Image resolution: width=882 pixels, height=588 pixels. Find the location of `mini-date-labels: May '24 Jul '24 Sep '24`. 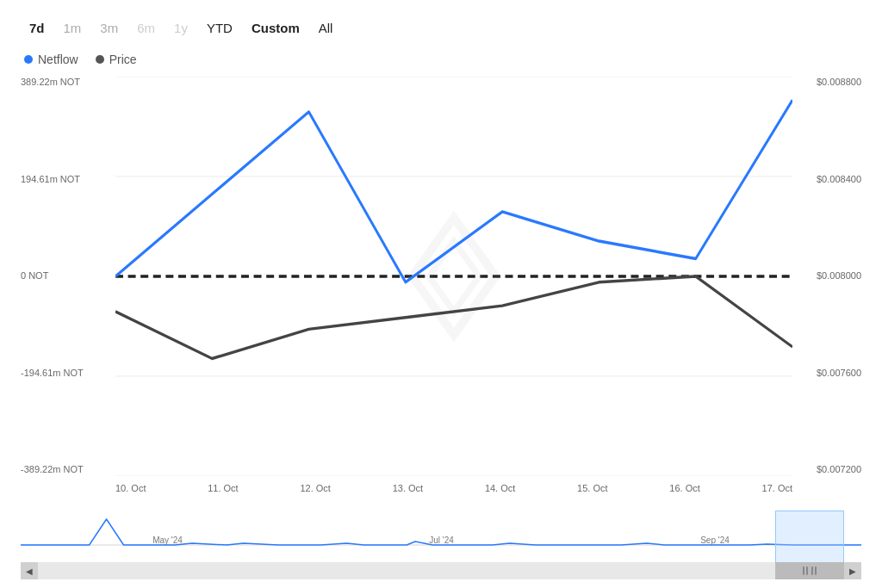

mini-date-labels: May '24 Jul '24 Sep '24 is located at coordinates (441, 541).